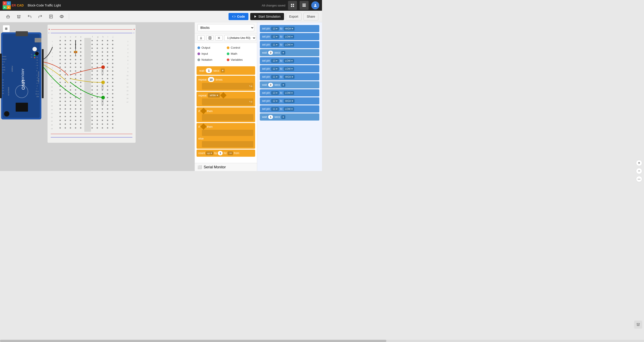  Describe the element at coordinates (289, 37) in the screenshot. I see `low-dropdown-1: LOW ▾` at that location.